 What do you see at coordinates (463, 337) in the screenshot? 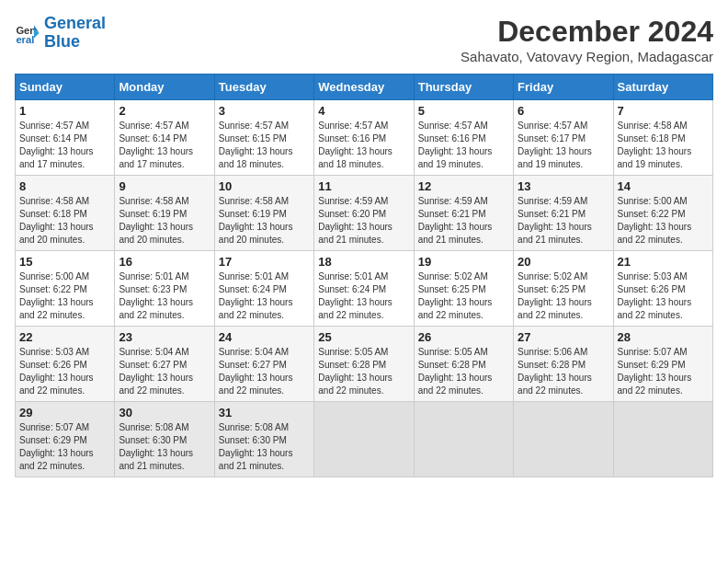
I see `day-number: 26` at bounding box center [463, 337].